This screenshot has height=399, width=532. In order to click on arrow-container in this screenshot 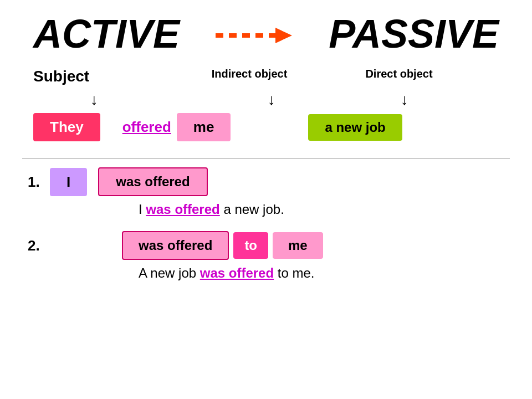, I will do `click(254, 34)`.